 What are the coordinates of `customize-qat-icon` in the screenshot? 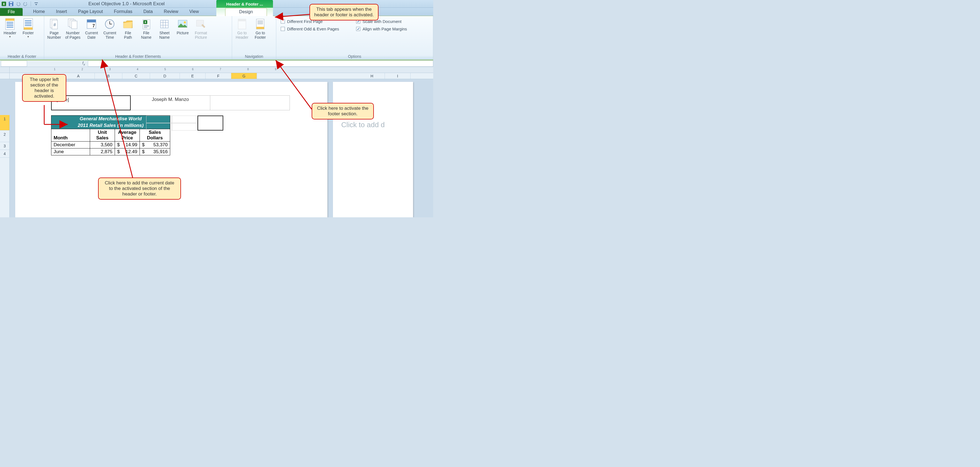 It's located at (36, 4).